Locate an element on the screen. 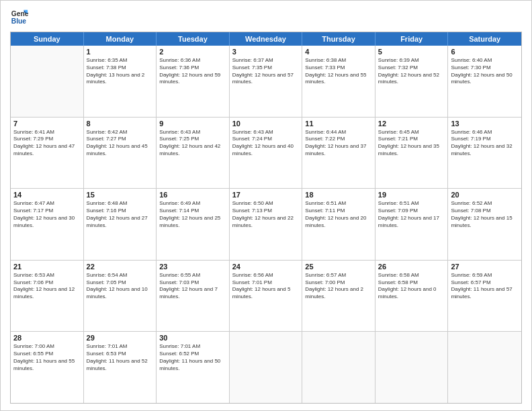 Image resolution: width=532 pixels, height=411 pixels. weekday-header: Sunday is located at coordinates (47, 39).